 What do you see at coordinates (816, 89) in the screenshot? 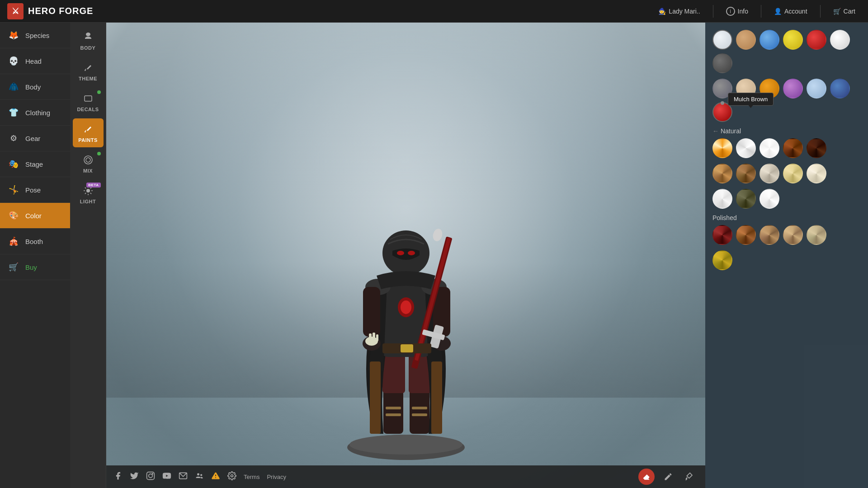
I see `swatch-light-blue` at bounding box center [816, 89].